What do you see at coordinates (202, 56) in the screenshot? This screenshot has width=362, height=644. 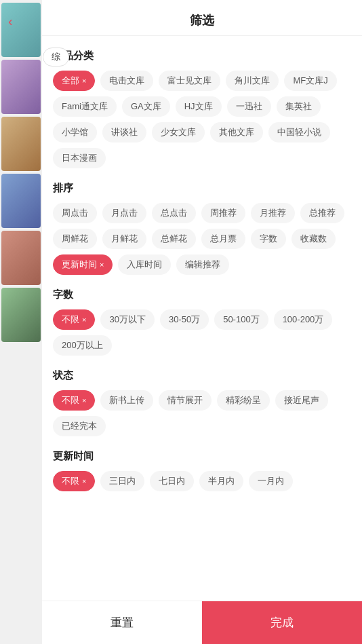 I see `section-title-category: 作品分类` at bounding box center [202, 56].